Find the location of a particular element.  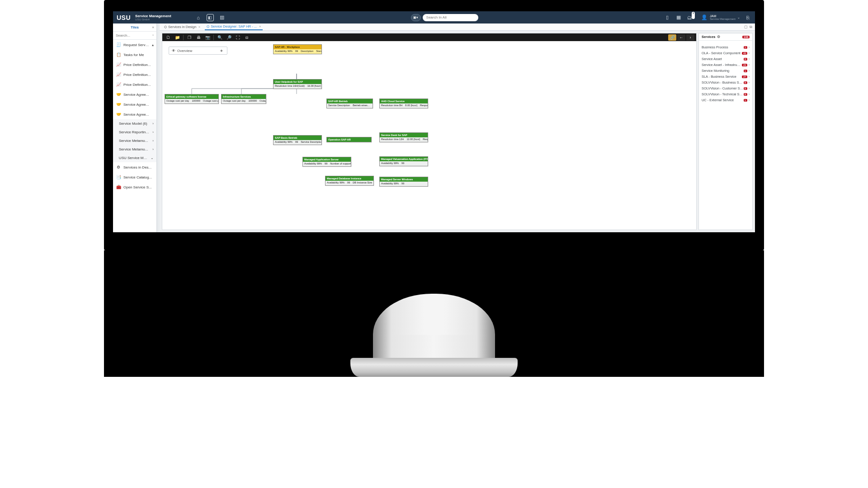

node-body: Availability 99%99 is located at coordinates (404, 184).